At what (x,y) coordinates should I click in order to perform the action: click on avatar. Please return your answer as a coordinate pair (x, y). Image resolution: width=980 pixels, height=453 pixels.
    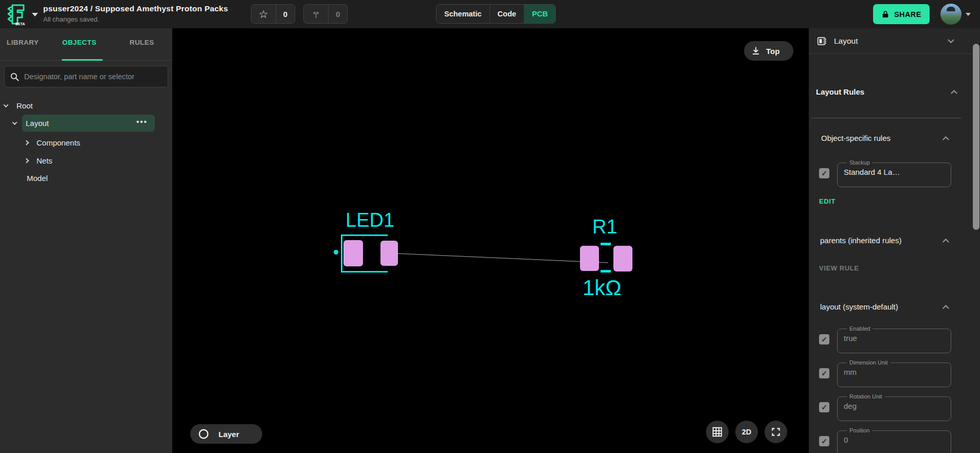
    Looking at the image, I should click on (951, 14).